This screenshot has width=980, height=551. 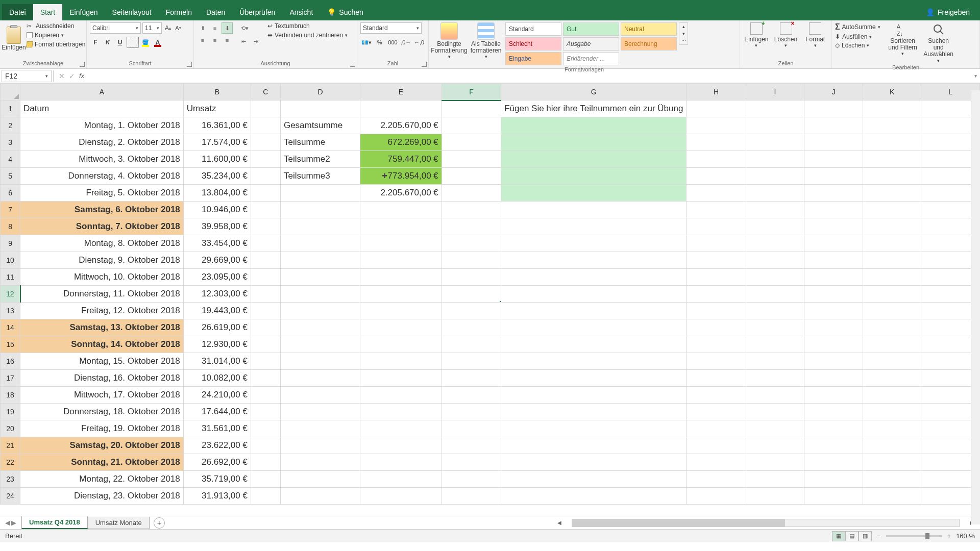 What do you see at coordinates (892, 446) in the screenshot?
I see `cell-K21` at bounding box center [892, 446].